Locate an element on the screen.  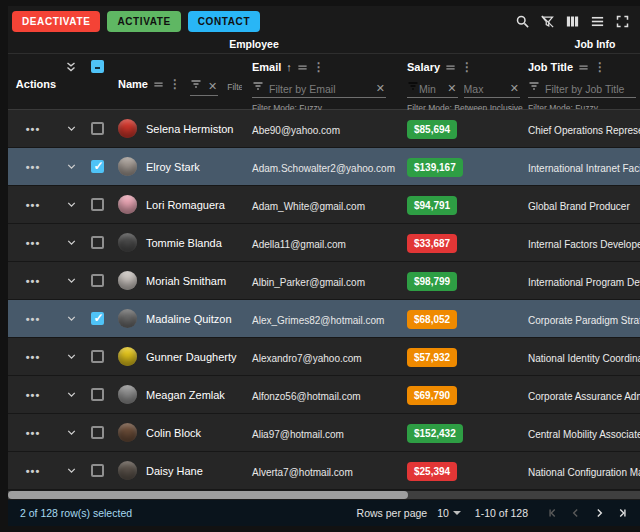
contact-button: CONTACT is located at coordinates (224, 22).